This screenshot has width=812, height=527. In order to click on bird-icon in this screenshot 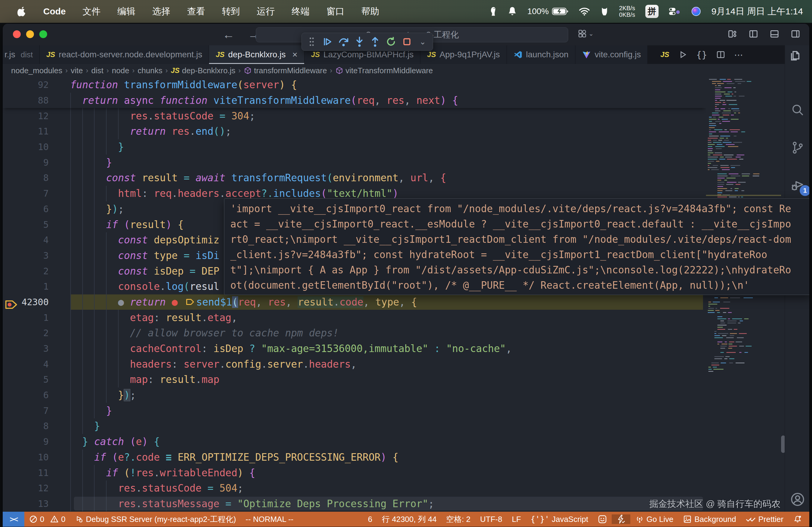, I will do `click(493, 11)`.